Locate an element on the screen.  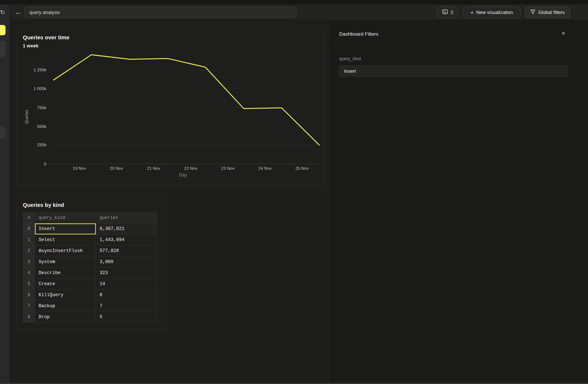
cell-queries: 577,820 is located at coordinates (126, 251).